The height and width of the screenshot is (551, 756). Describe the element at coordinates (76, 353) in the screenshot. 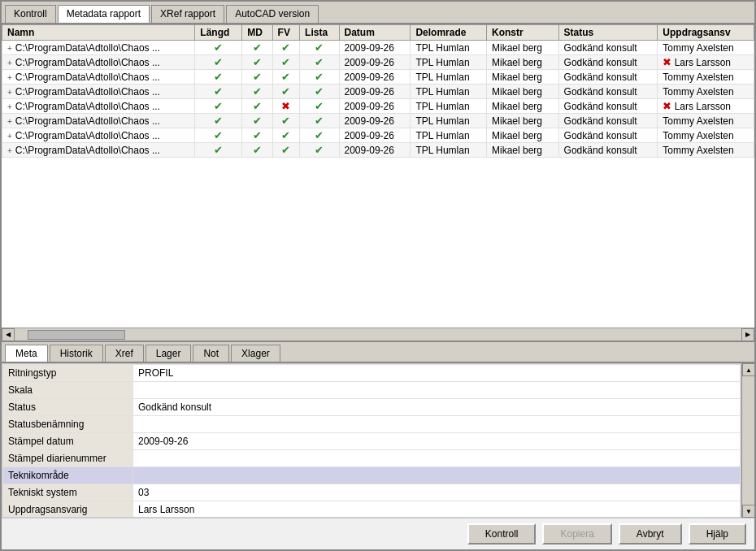

I see `tab-historik: Historik` at that location.